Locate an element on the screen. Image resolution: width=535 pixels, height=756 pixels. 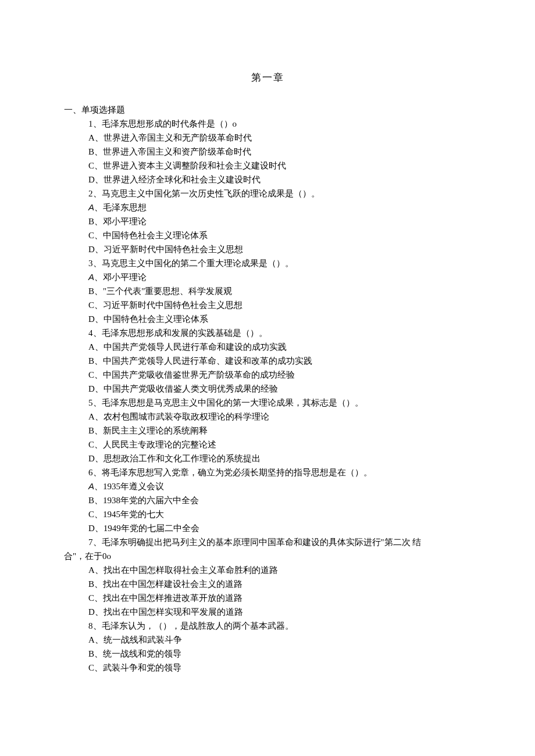
text-line: C、世界进入资本主义调整阶段和社会主义建设时代 is located at coordinates (268, 166).